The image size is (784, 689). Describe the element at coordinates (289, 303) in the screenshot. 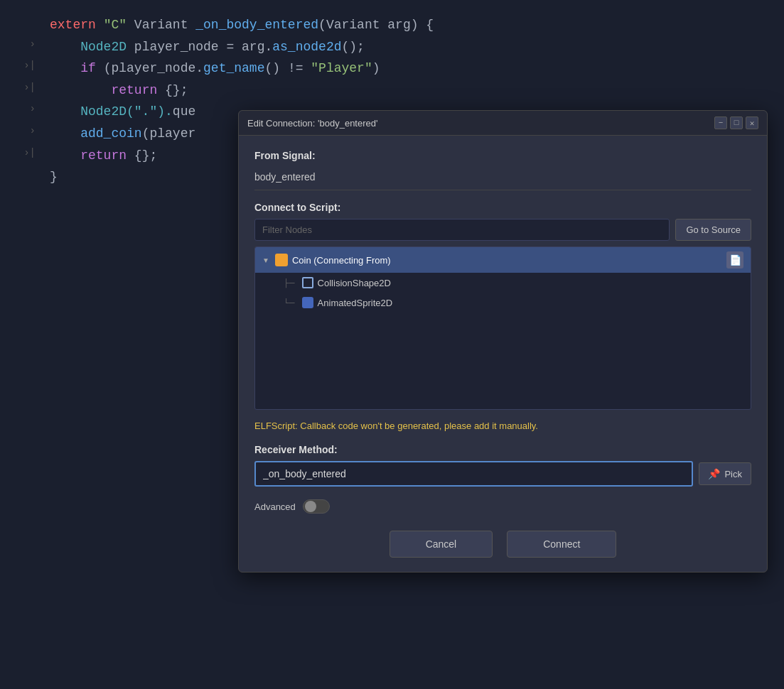

I see `tree-connector-icon-2: └─` at that location.